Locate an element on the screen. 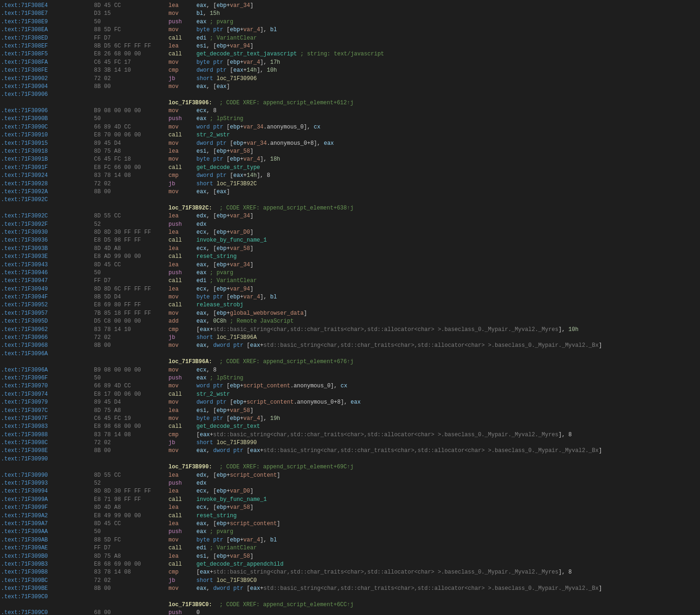 This screenshot has height=615, width=700. operands: get_decode_str_text_javascript ; string:… is located at coordinates (448, 54).